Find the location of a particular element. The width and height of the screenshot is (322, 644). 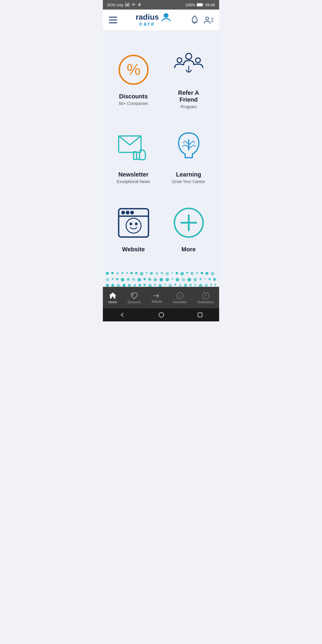

header-icons is located at coordinates (202, 20).